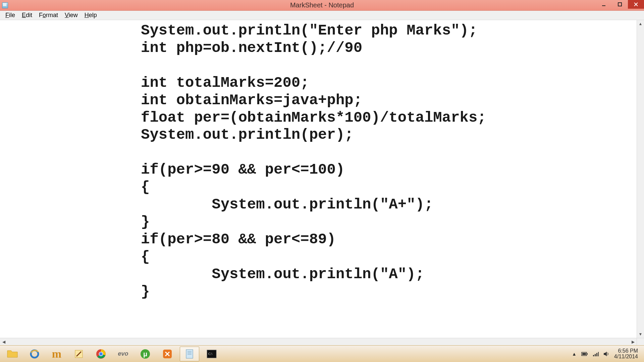  I want to click on window-title-bar: MarkSheet - Notepad, so click(322, 5).